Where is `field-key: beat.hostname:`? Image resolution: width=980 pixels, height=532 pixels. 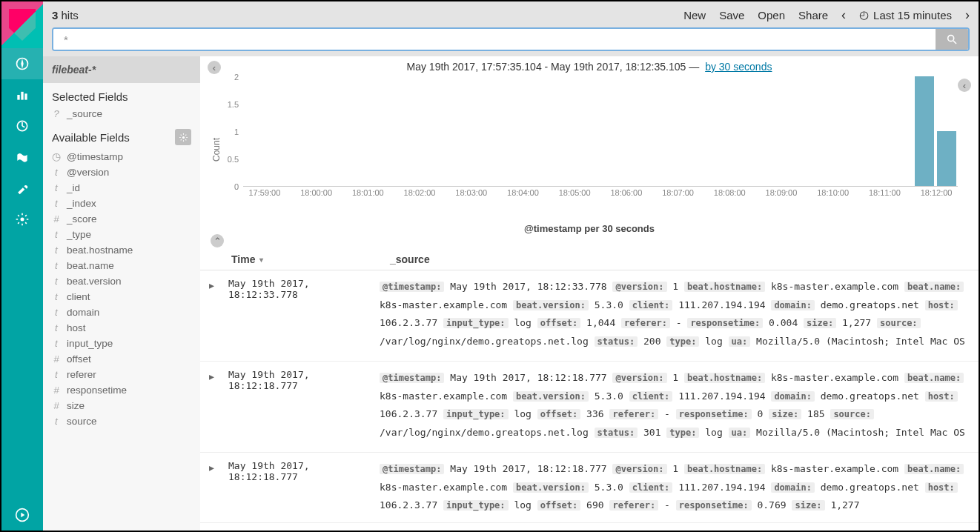 field-key: beat.hostname: is located at coordinates (725, 469).